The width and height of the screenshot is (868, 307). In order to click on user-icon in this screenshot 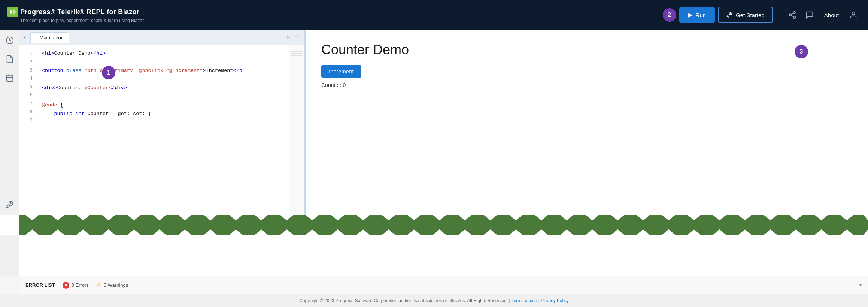, I will do `click(853, 15)`.